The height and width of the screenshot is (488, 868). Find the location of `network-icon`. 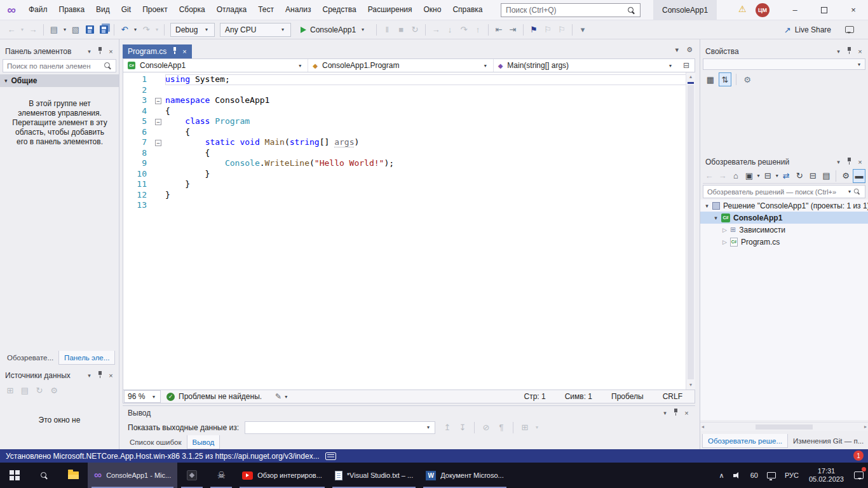

network-icon is located at coordinates (771, 475).